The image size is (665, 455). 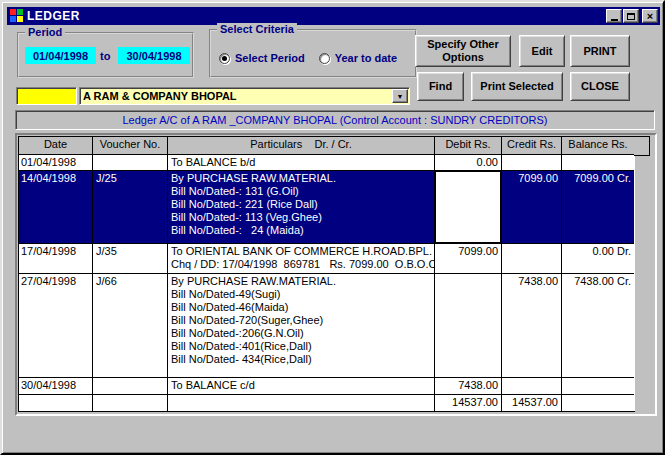 I want to click on cell-voucher: J/25, so click(x=130, y=208).